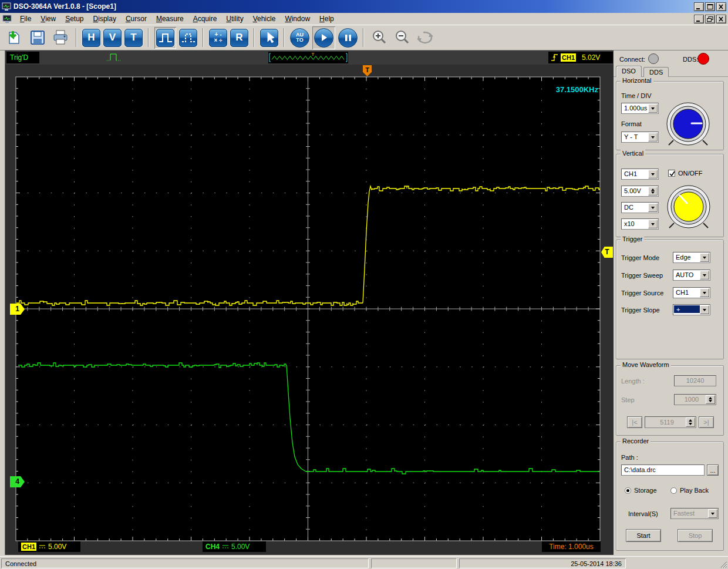  What do you see at coordinates (635, 422) in the screenshot?
I see `go-first-button: |<` at bounding box center [635, 422].